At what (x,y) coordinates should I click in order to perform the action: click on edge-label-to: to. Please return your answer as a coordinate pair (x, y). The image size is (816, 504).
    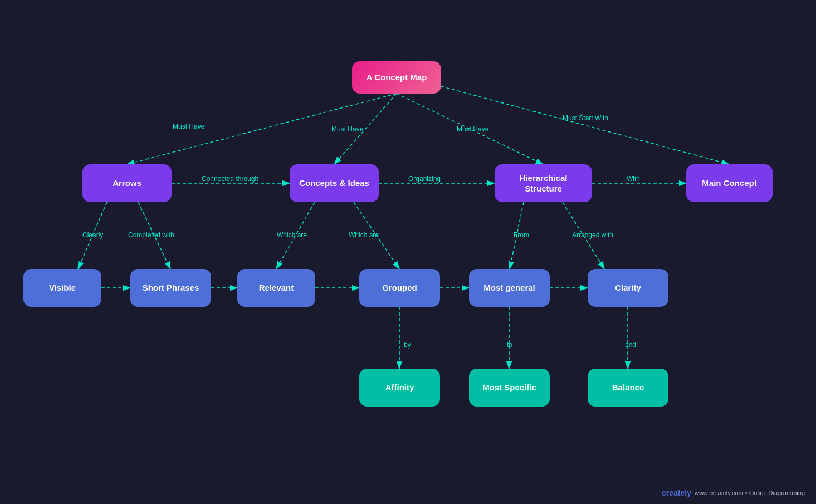
    Looking at the image, I should click on (510, 345).